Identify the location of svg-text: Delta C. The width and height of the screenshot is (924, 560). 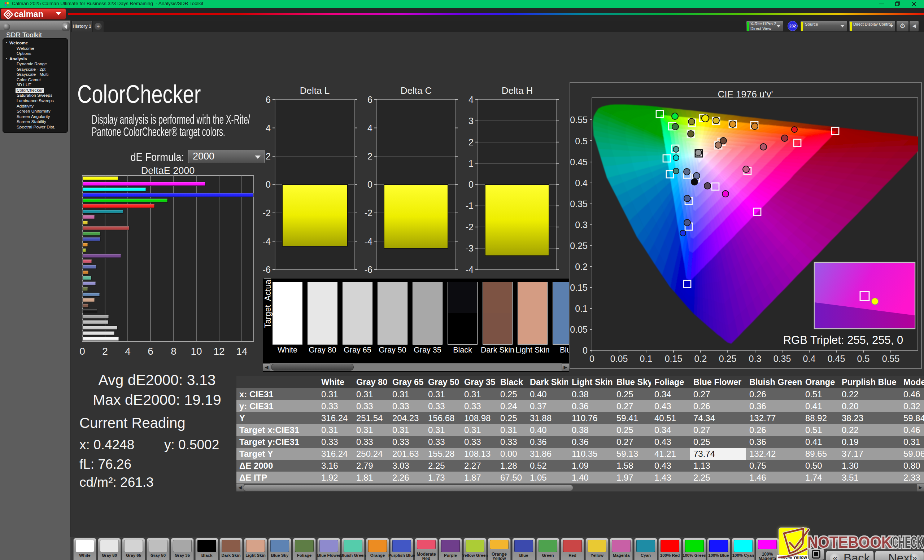
(416, 91).